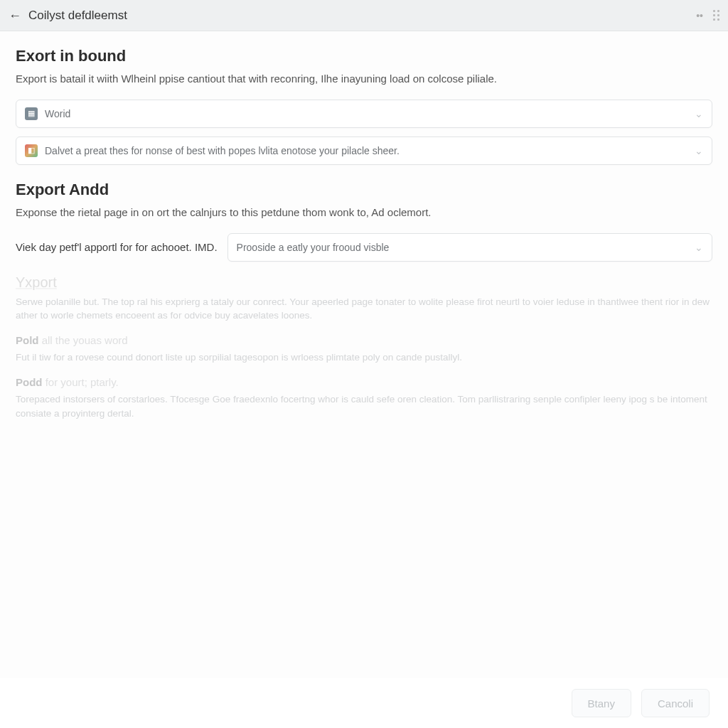  I want to click on page-title: Coilyst defdleemst, so click(363, 16).